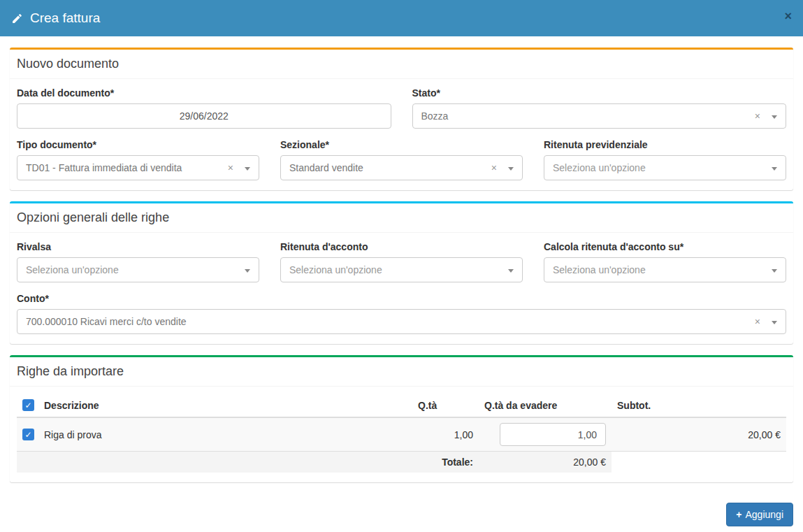 Image resolution: width=803 pixels, height=532 pixels. Describe the element at coordinates (699, 435) in the screenshot. I see `row-subtot: 20,00 €` at that location.